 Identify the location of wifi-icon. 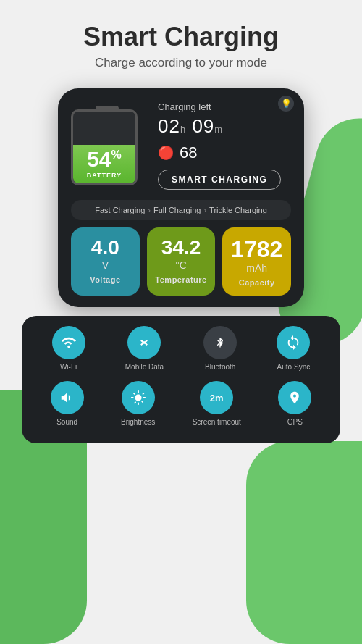
(69, 343).